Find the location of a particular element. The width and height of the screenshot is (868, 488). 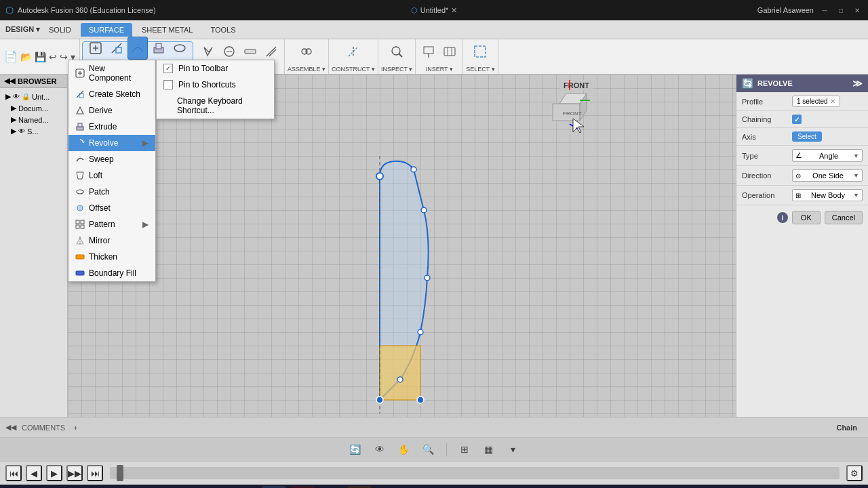

assemble-icon is located at coordinates (307, 52).